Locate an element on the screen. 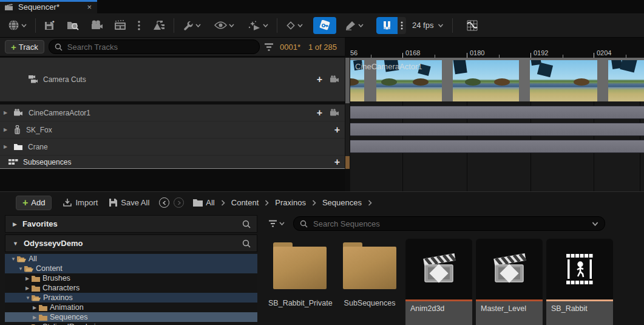  tab-close-icon: × is located at coordinates (89, 7).